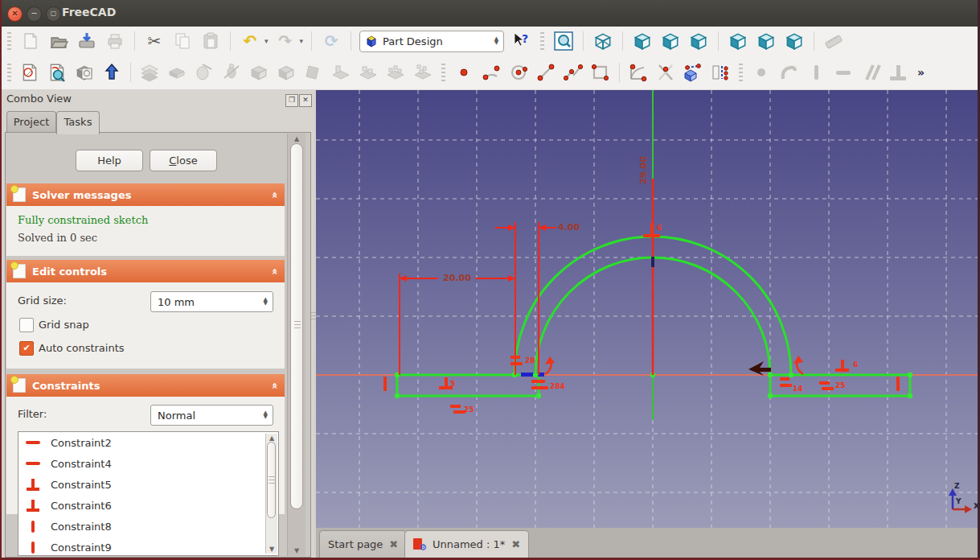  I want to click on axonometric-view-icon, so click(603, 41).